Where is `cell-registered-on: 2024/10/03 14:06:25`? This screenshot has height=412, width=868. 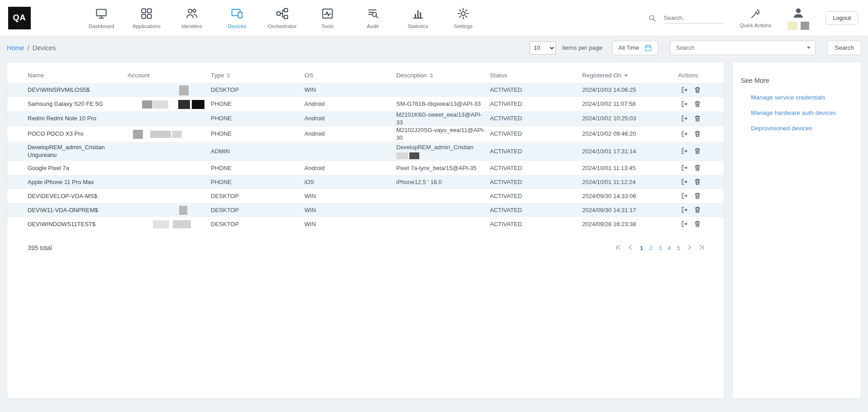
cell-registered-on: 2024/10/03 14:06:25 is located at coordinates (630, 90).